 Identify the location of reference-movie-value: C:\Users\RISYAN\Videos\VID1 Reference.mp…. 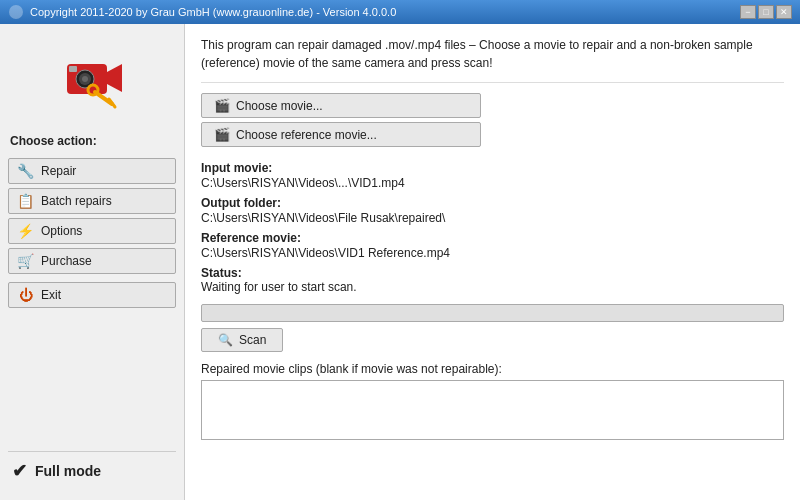
(492, 253).